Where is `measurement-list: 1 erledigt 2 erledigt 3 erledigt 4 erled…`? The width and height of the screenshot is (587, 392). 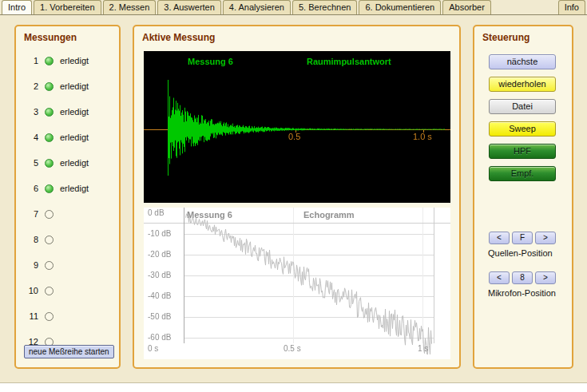
measurement-list: 1 erledigt 2 erledigt 3 erledigt 4 erled… is located at coordinates (70, 201).